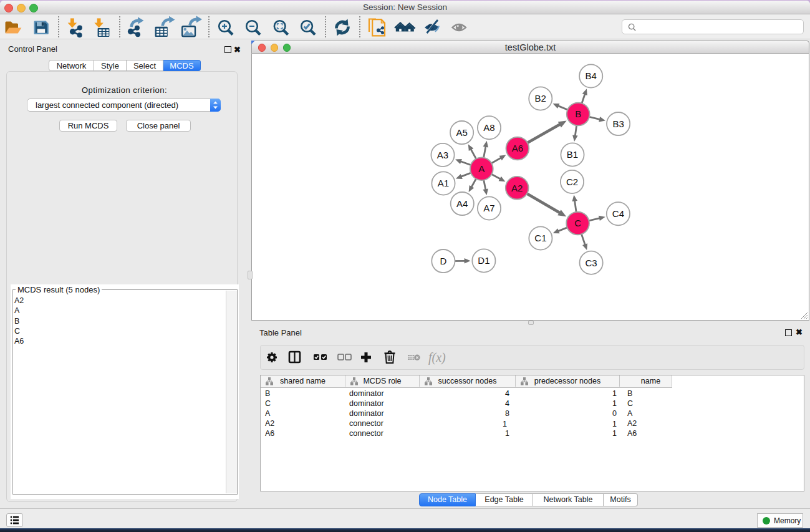  What do you see at coordinates (572, 182) in the screenshot?
I see `svg-text: C2` at bounding box center [572, 182].